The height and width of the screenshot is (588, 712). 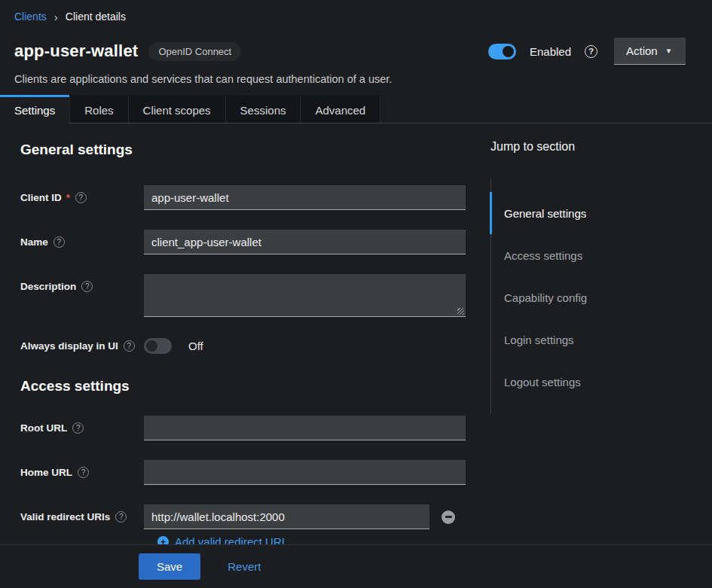 What do you see at coordinates (356, 566) in the screenshot?
I see `form-action-bar: Save Revert` at bounding box center [356, 566].